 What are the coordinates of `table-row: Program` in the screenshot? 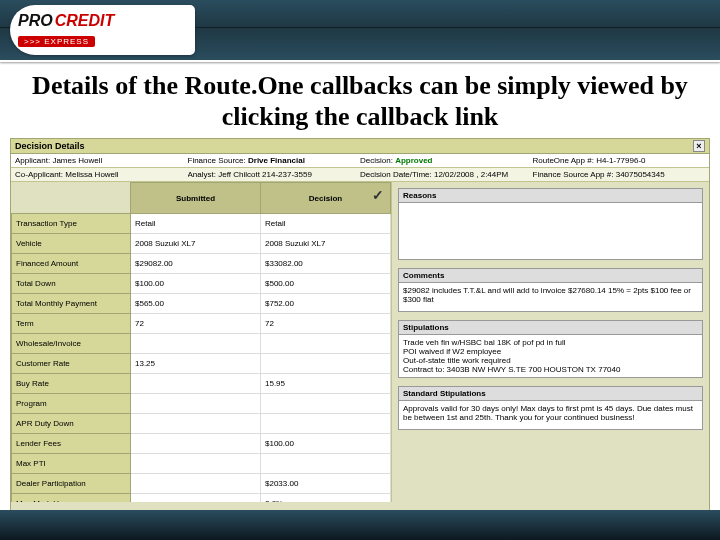 It's located at (202, 404).